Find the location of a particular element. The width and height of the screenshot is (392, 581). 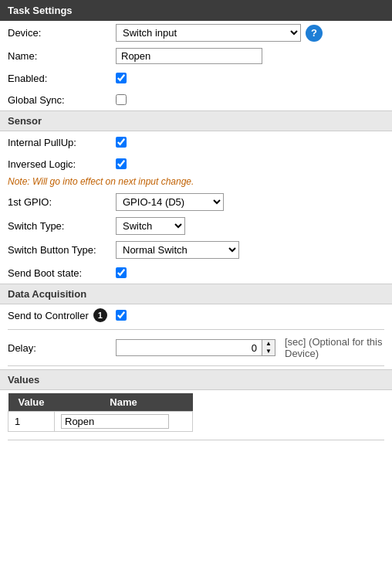

delay-spinner: ▲ ▼ is located at coordinates (269, 348).